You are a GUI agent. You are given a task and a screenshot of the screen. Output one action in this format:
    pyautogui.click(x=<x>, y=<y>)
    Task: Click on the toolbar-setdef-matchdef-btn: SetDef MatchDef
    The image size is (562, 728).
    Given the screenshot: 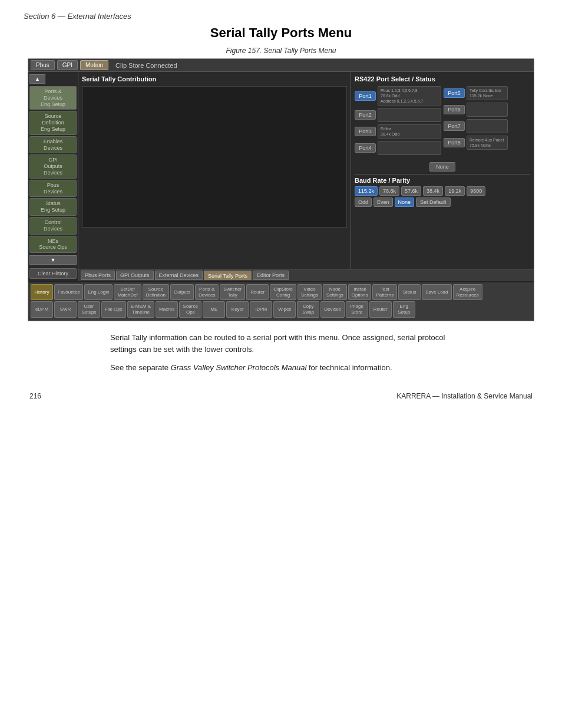 What is the action you would take?
    pyautogui.click(x=127, y=292)
    